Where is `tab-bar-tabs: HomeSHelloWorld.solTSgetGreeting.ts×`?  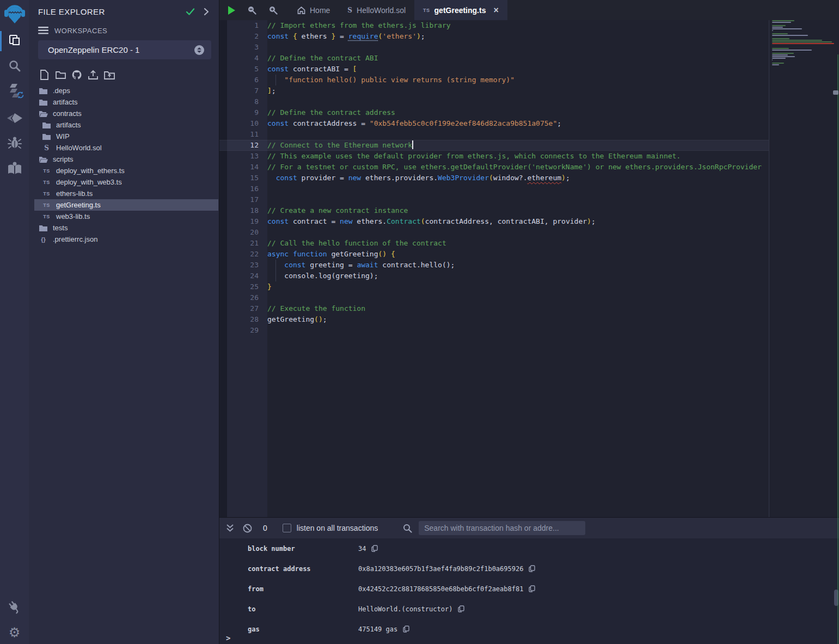
tab-bar-tabs: HomeSHelloWorld.solTSgetGreeting.ts× is located at coordinates (398, 10).